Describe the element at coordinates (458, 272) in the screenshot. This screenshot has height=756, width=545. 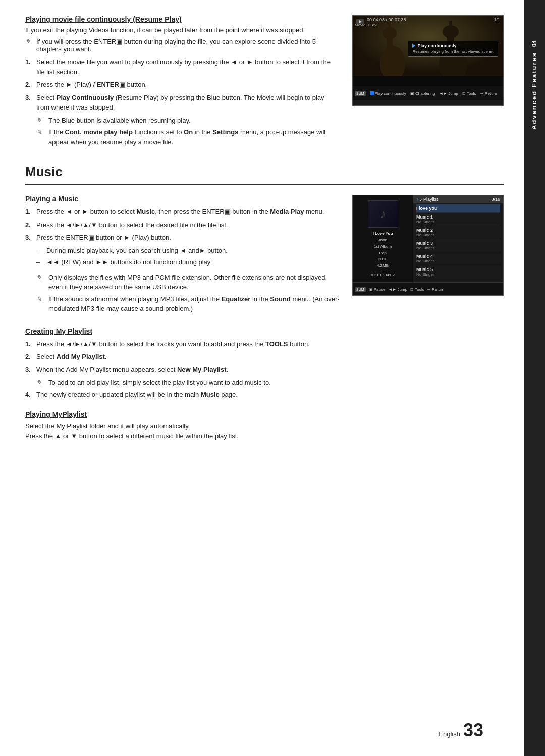
I see `track-item-5: Music 5 No Singer` at that location.